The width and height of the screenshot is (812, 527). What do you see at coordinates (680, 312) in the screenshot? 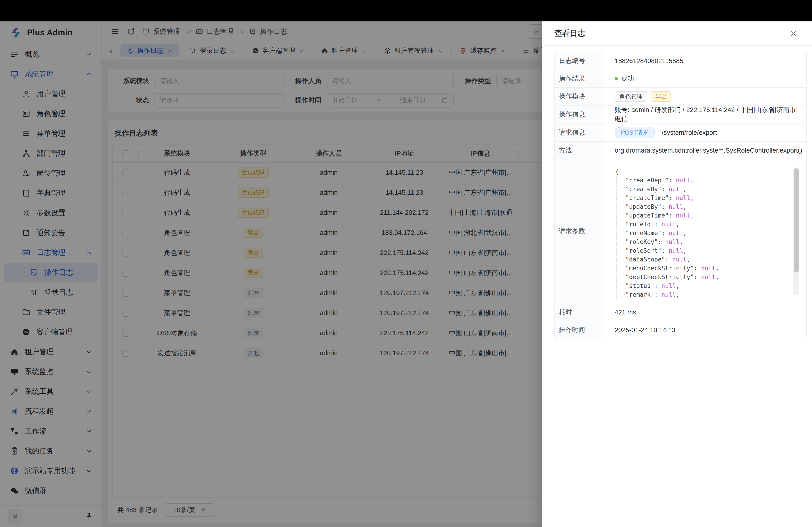
I see `detail-row-duration: 耗时 421 ms` at bounding box center [680, 312].